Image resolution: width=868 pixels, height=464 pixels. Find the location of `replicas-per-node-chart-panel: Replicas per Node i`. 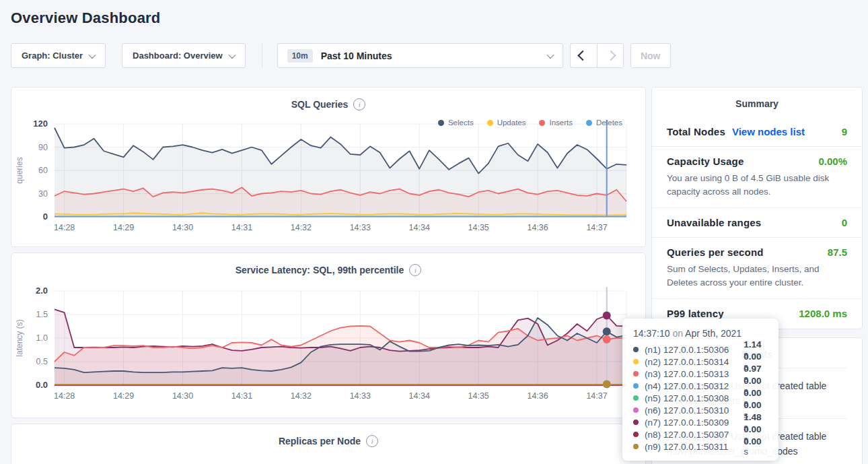

replicas-per-node-chart-panel: Replicas per Node i is located at coordinates (328, 444).